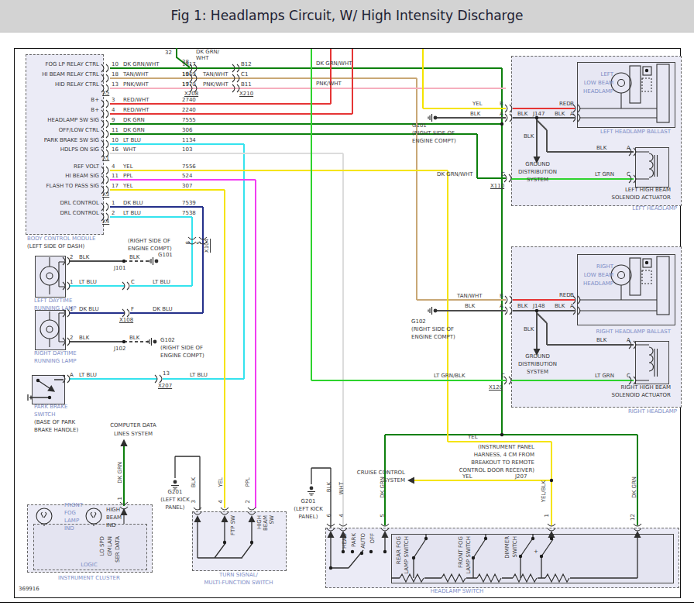 This screenshot has width=694, height=616. What do you see at coordinates (74, 505) in the screenshot?
I see `label-front: FRONT` at bounding box center [74, 505].